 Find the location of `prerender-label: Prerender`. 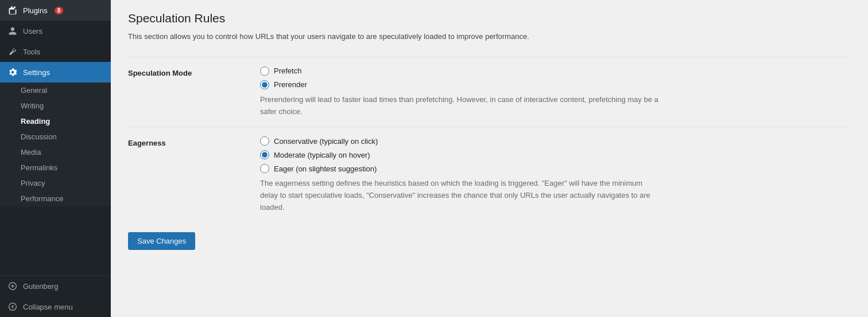

prerender-label: Prerender is located at coordinates (290, 85).